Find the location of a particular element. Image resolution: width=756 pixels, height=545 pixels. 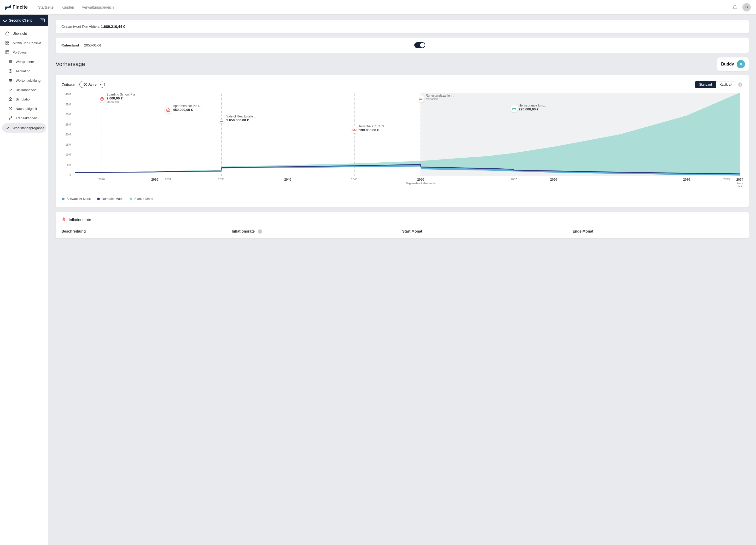

chart-legend: Schwacher Markt Normaler Markt Starker M… is located at coordinates (402, 199).